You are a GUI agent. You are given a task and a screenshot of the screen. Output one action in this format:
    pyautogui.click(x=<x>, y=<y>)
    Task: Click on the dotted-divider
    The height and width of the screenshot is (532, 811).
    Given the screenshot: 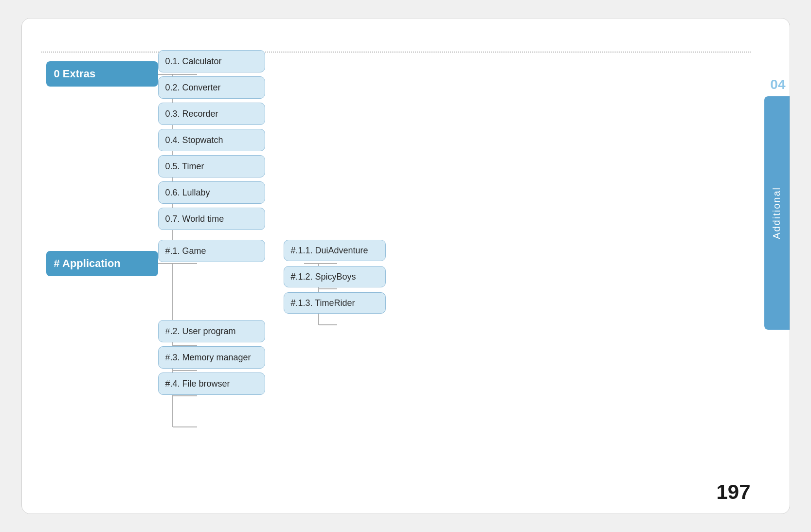 What is the action you would take?
    pyautogui.click(x=396, y=52)
    